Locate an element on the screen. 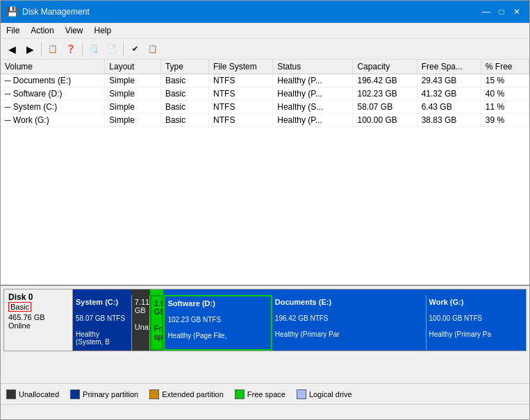 This screenshot has width=530, height=420. cell-freeSpace: 29.43 GB is located at coordinates (449, 81).